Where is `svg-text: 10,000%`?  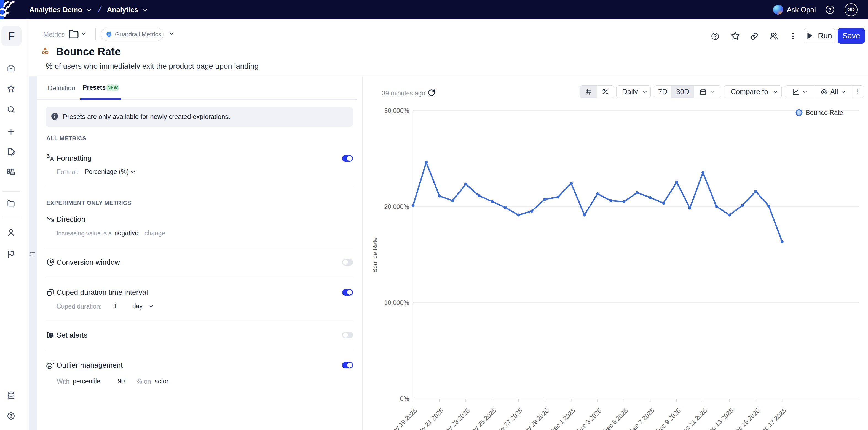 svg-text: 10,000% is located at coordinates (397, 303).